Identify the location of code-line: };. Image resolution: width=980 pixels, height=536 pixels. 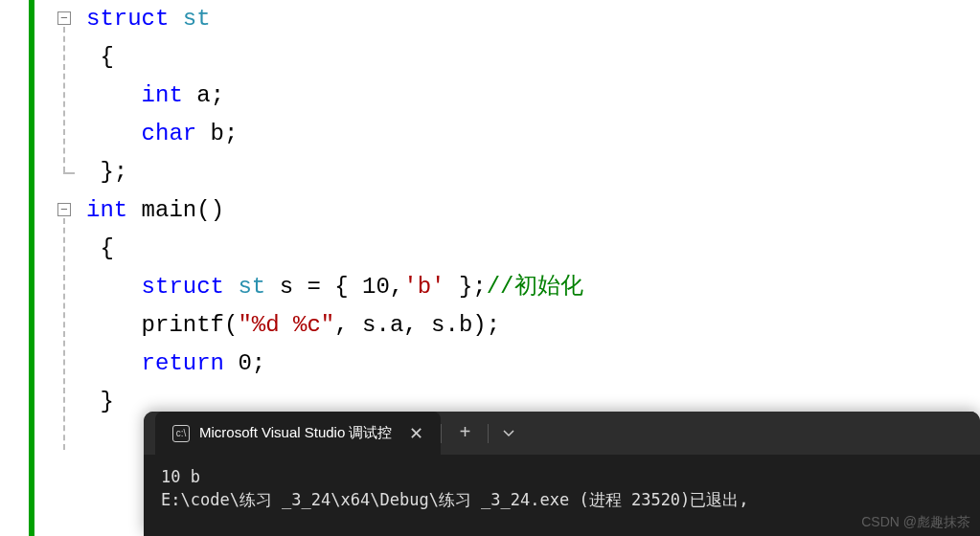
(335, 172).